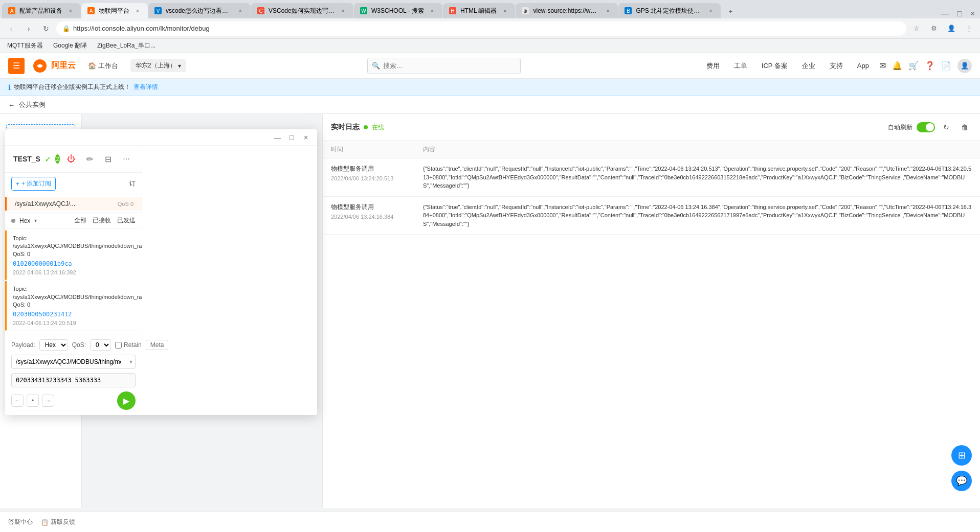 The width and height of the screenshot is (980, 532). What do you see at coordinates (105, 221) in the screenshot?
I see `filter-tabs: 全部 已接收 已发送` at bounding box center [105, 221].